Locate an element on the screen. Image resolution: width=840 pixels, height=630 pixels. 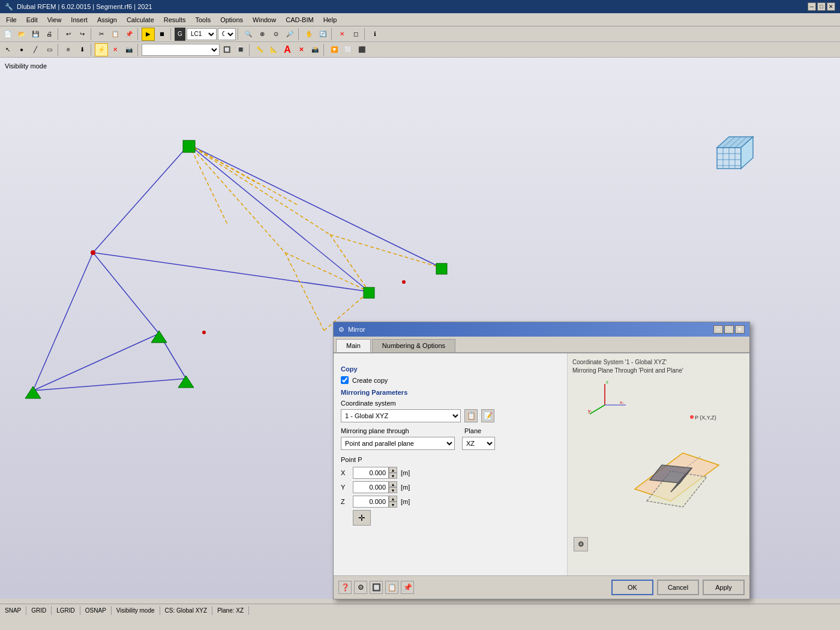
status-lgrid: LGRID is located at coordinates (66, 611).